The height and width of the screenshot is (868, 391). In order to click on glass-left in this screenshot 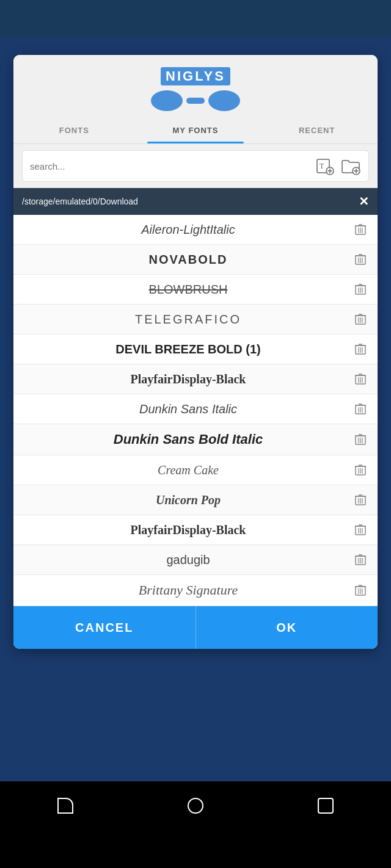, I will do `click(167, 101)`.